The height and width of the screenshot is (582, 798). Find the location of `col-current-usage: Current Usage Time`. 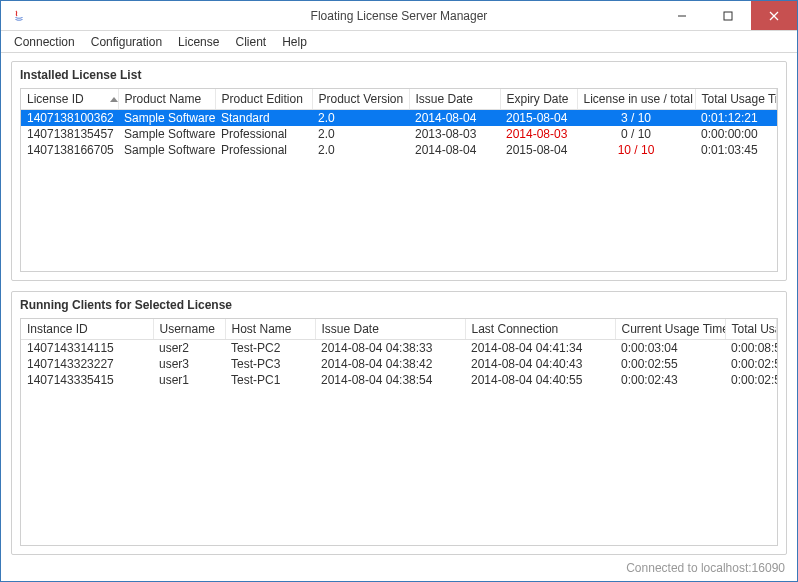

col-current-usage: Current Usage Time is located at coordinates (670, 330).